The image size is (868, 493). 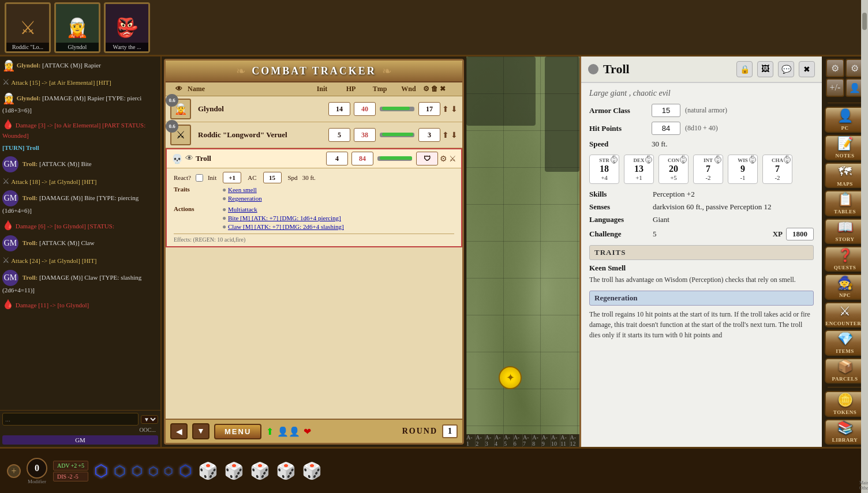 What do you see at coordinates (614, 160) in the screenshot?
I see `str-cs-btn: C S` at bounding box center [614, 160].